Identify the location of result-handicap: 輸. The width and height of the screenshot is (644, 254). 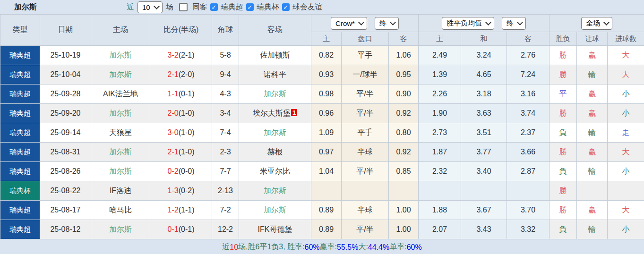
(592, 229).